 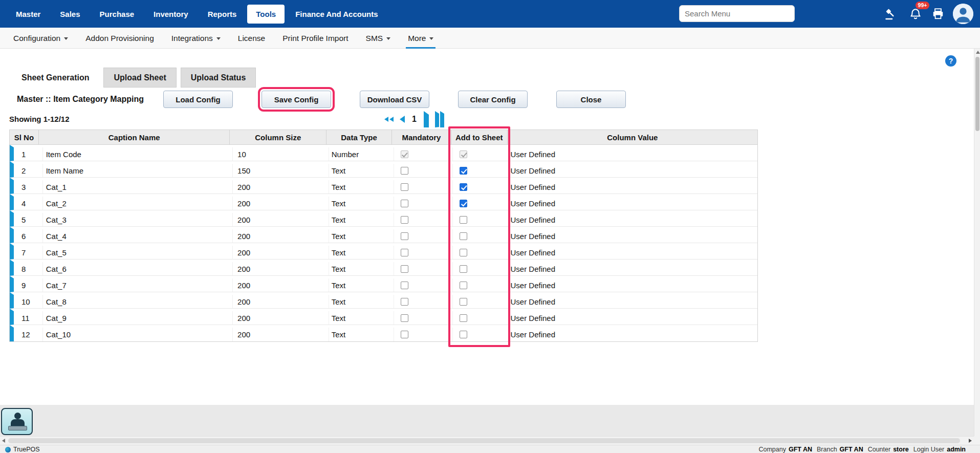 I want to click on tab-upload-sheet: Upload Sheet, so click(x=140, y=78).